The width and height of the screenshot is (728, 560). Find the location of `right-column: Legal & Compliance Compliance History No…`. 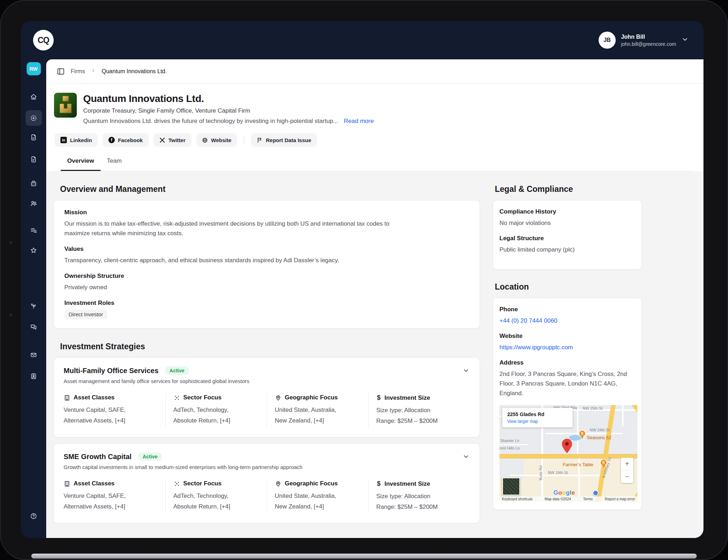

right-column: Legal & Compliance Compliance History No… is located at coordinates (567, 357).